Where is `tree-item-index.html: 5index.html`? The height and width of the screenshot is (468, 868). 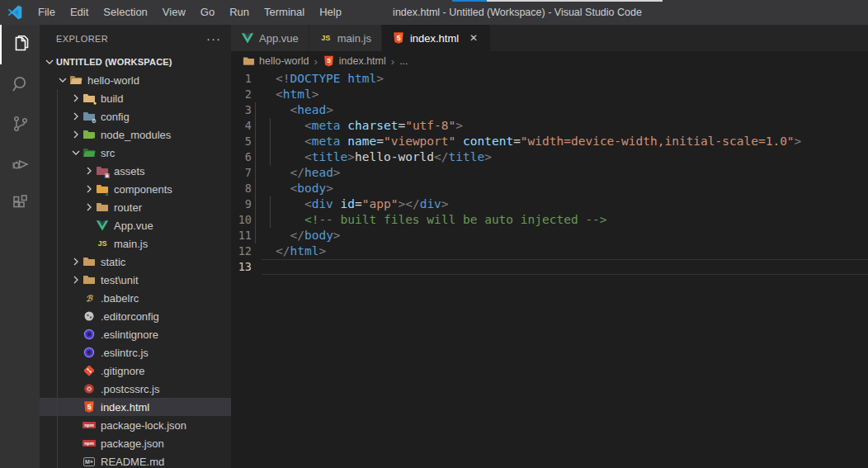
tree-item-index.html: 5index.html is located at coordinates (135, 407).